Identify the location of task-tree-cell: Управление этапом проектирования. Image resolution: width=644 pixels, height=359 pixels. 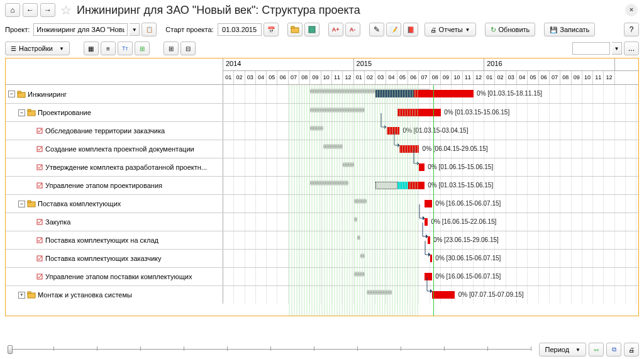
(114, 185).